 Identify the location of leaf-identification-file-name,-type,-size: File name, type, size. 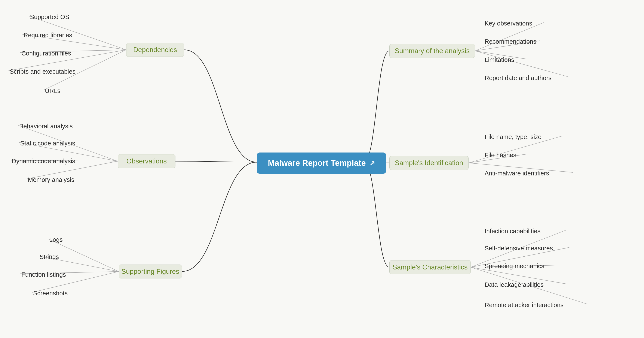
(513, 137).